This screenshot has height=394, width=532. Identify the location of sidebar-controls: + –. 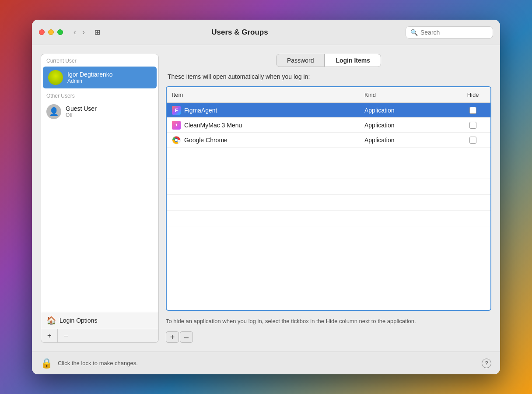
(100, 336).